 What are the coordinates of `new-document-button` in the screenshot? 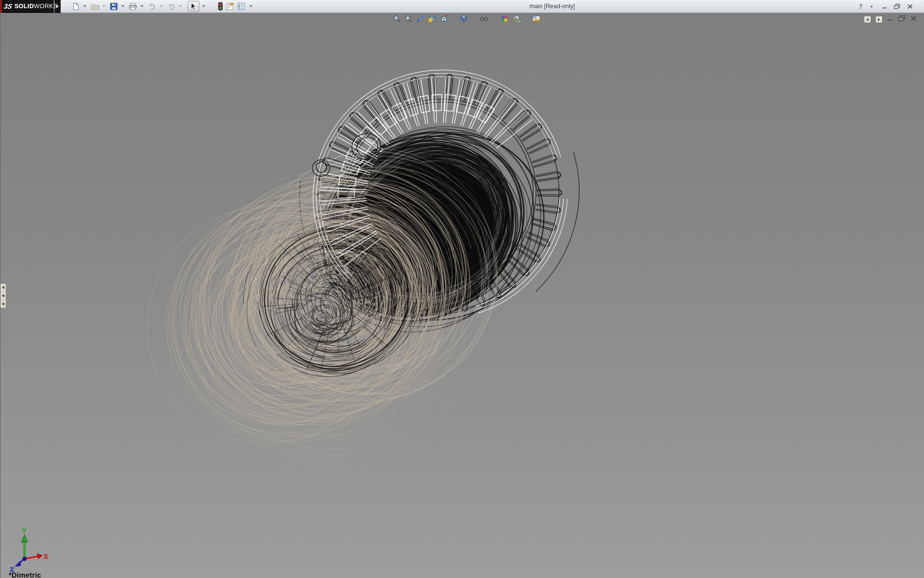 It's located at (76, 7).